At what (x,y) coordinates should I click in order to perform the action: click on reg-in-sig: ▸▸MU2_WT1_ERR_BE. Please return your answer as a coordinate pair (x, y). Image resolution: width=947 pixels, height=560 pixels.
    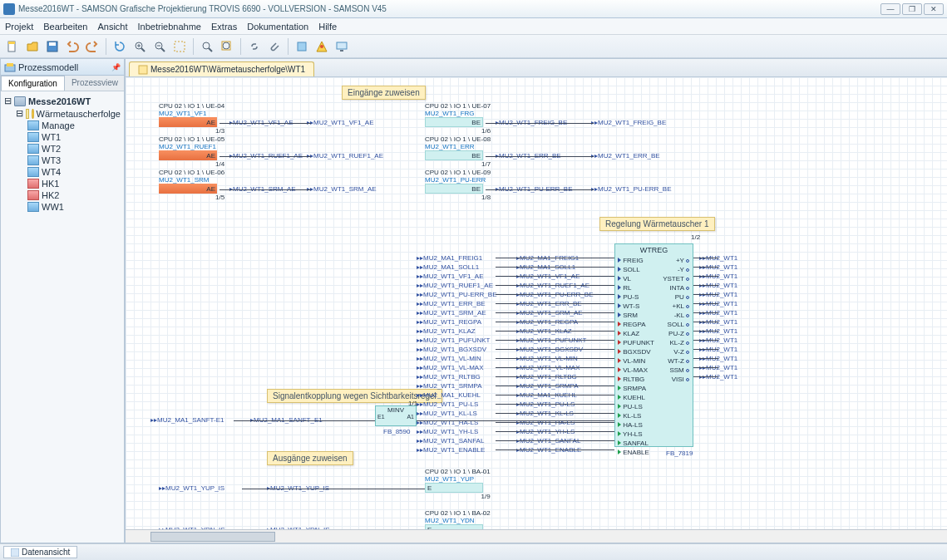
    Looking at the image, I should click on (456, 304).